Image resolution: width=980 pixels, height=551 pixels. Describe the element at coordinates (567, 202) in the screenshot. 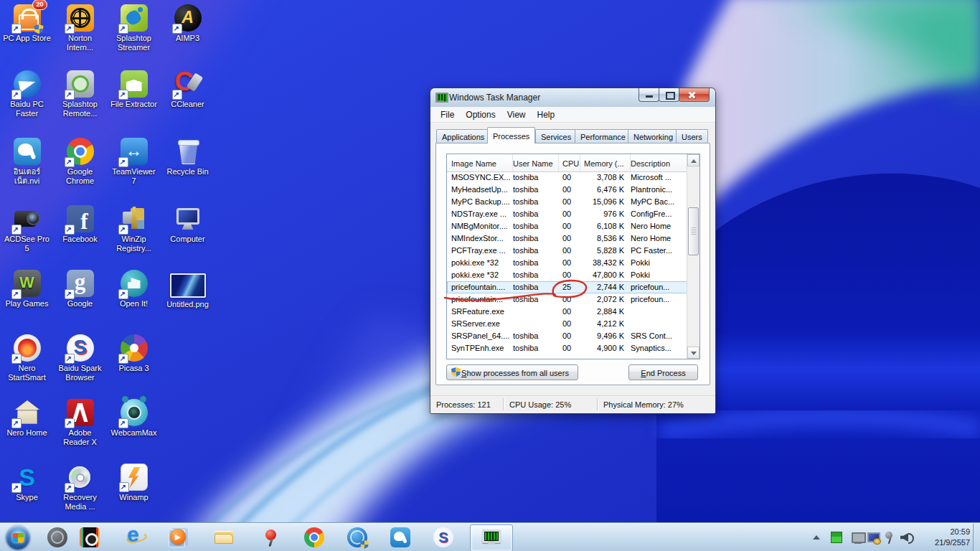

I see `process-row: MyPC Backup....toshiba0015,096 KMyPC Bac…` at that location.